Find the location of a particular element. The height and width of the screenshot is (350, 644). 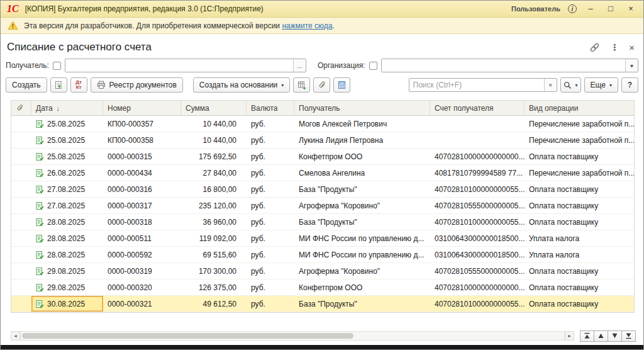

show-postings-button: ДтКт is located at coordinates (79, 85).